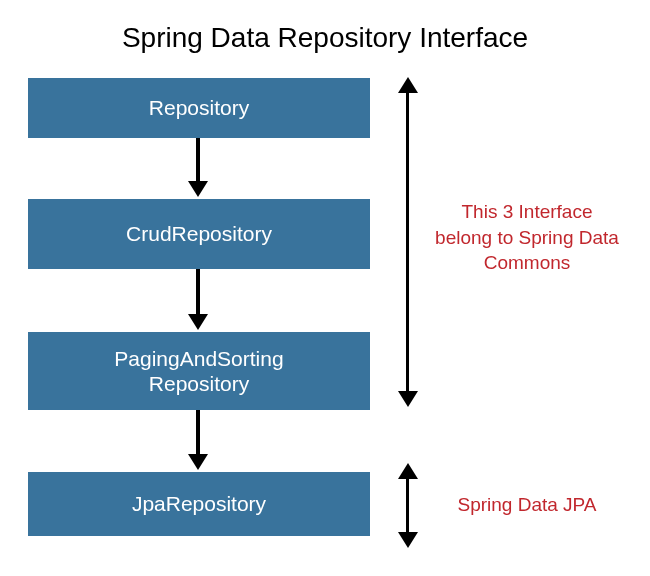 This screenshot has height=576, width=650. Describe the element at coordinates (527, 505) in the screenshot. I see `annotation-jpa: Spring Data JPA` at that location.